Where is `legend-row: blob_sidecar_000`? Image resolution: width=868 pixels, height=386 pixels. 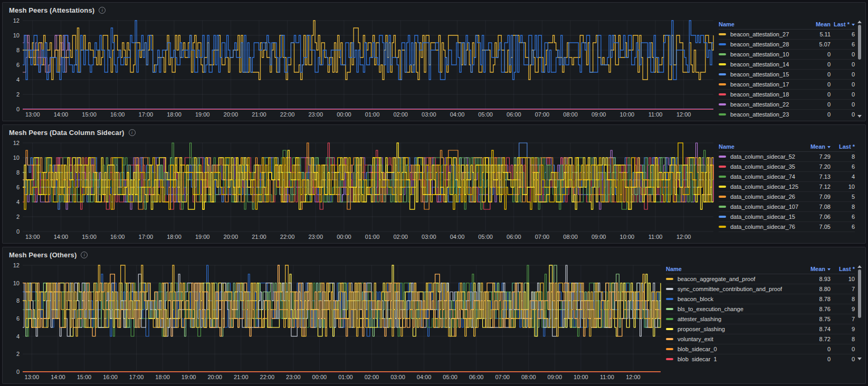 legend-row: blob_sidecar_000 is located at coordinates (760, 349).